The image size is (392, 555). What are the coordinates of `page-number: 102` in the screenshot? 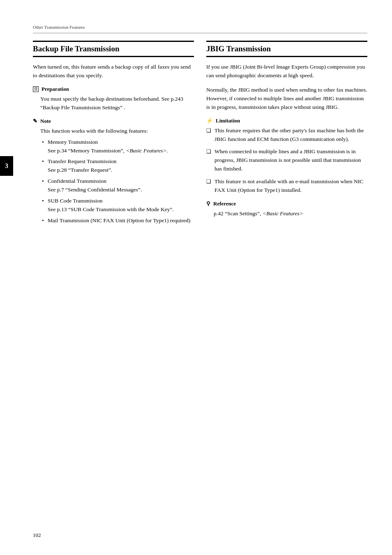 It's located at (37, 535).